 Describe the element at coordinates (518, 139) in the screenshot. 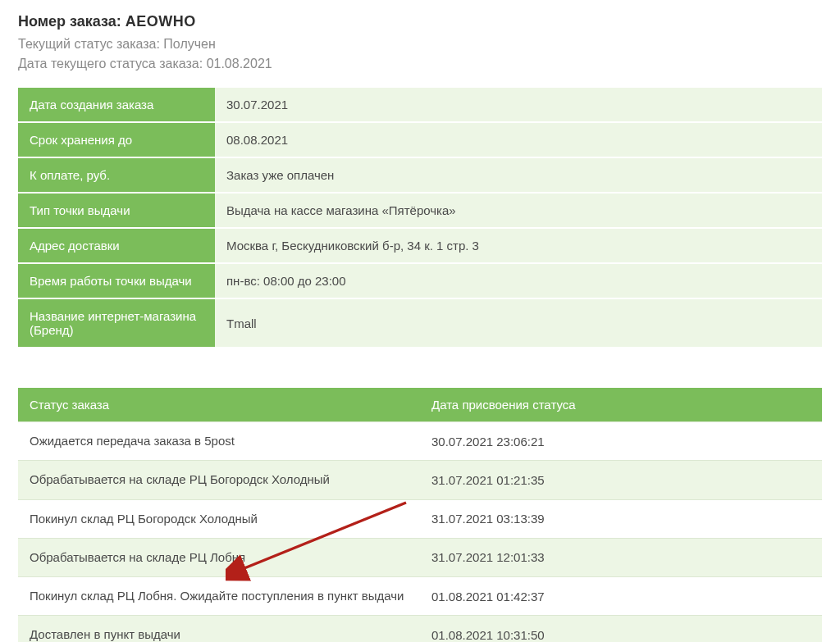

I see `info-value: 08.08.2021` at that location.